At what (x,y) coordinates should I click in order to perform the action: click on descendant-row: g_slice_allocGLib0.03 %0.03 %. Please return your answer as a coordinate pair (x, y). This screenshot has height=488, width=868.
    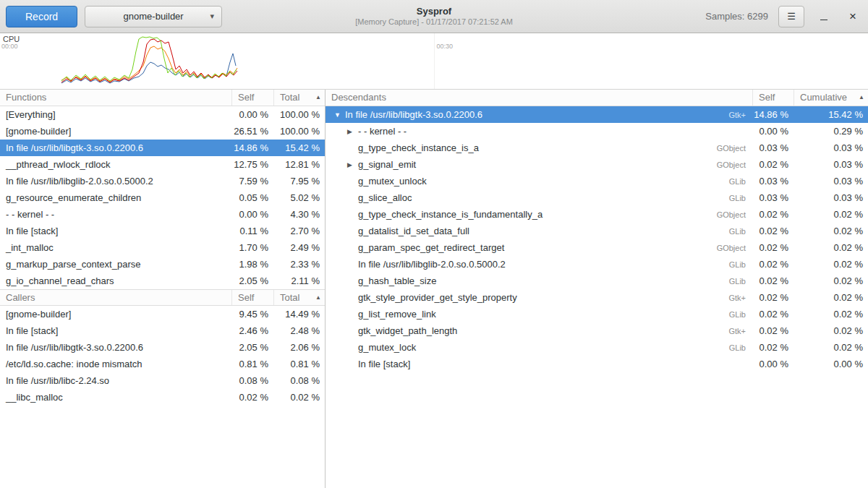
    Looking at the image, I should click on (597, 198).